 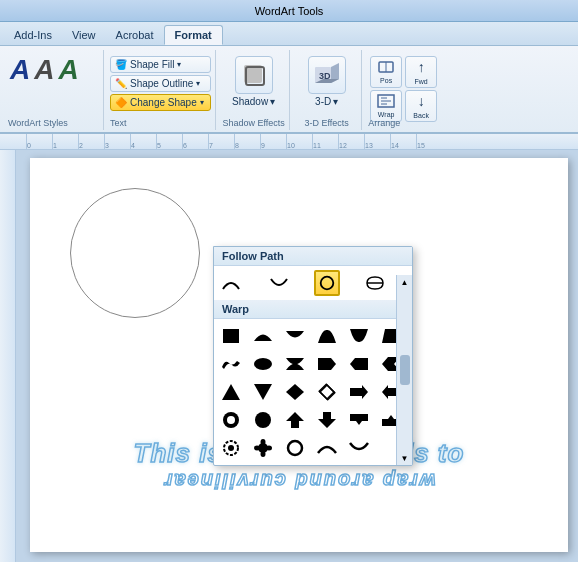 What do you see at coordinates (299, 142) in the screenshot?
I see `ruler-mark: 10` at bounding box center [299, 142].